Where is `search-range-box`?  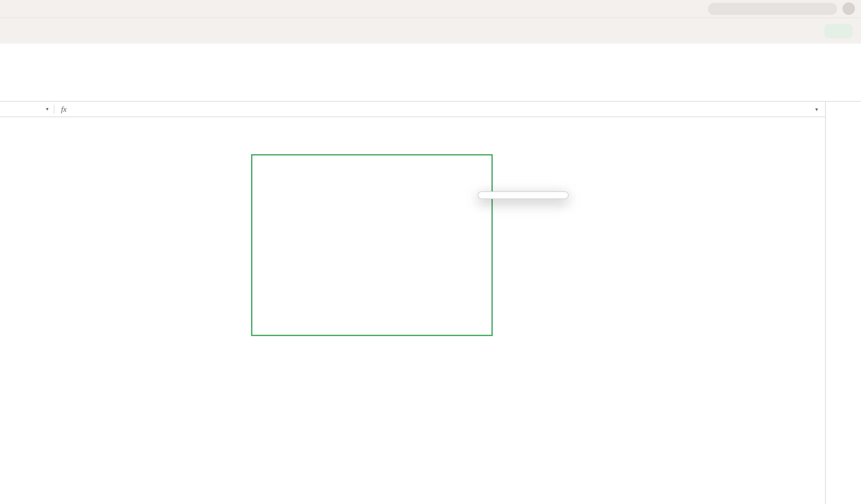
search-range-box is located at coordinates (773, 9).